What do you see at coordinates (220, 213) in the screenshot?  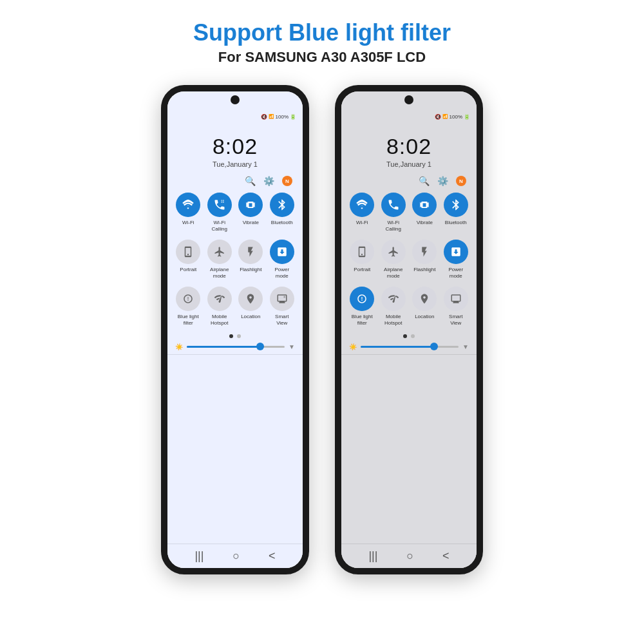 I see `tile-wificalling-left: Wi-FiCalling` at bounding box center [220, 213].